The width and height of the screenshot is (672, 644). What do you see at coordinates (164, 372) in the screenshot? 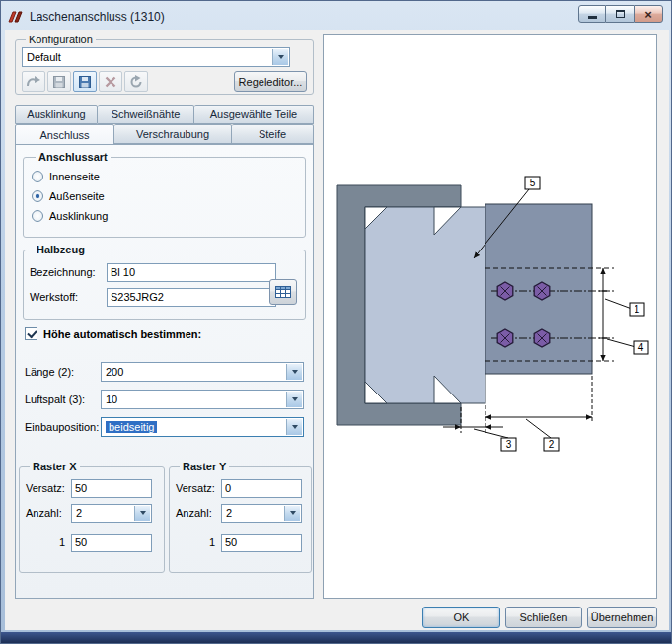
I see `laenge-row: Länge (2): 200` at bounding box center [164, 372].